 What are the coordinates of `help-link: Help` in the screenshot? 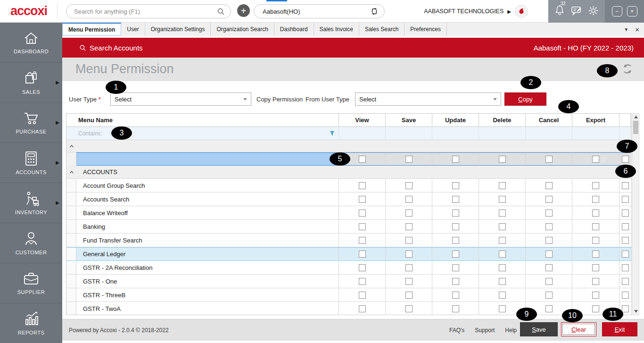 It's located at (511, 330).